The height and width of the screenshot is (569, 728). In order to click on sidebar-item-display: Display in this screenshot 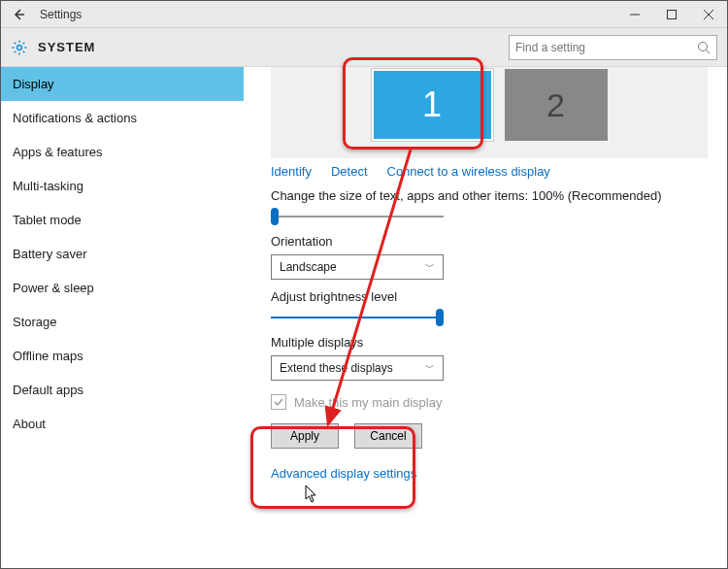, I will do `click(122, 84)`.